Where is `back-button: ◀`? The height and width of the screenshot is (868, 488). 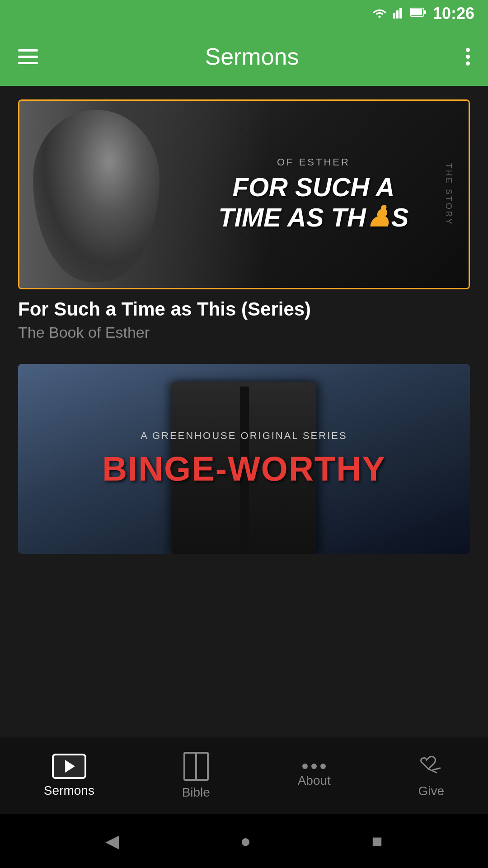
back-button: ◀ is located at coordinates (112, 841).